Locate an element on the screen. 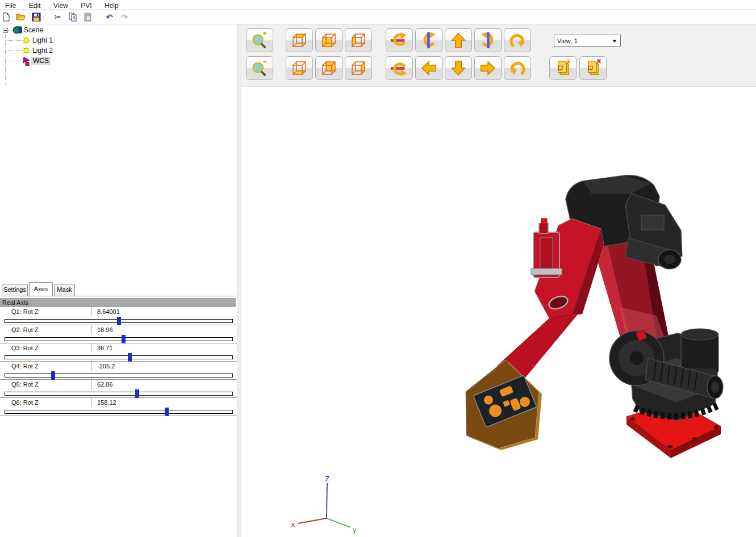 The width and height of the screenshot is (756, 537). menu-pvi: PVI is located at coordinates (86, 6).